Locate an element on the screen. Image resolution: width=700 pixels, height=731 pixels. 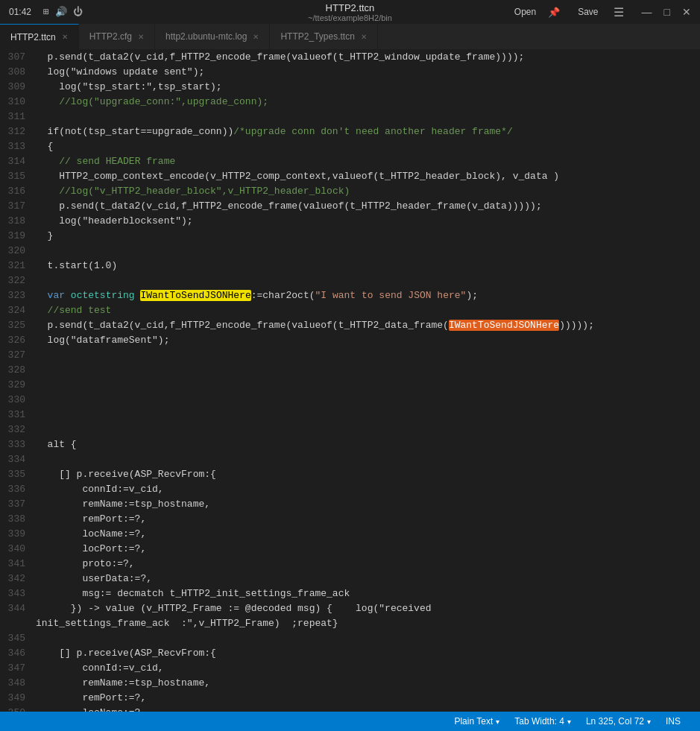
ins-indicator: INS is located at coordinates (673, 721).